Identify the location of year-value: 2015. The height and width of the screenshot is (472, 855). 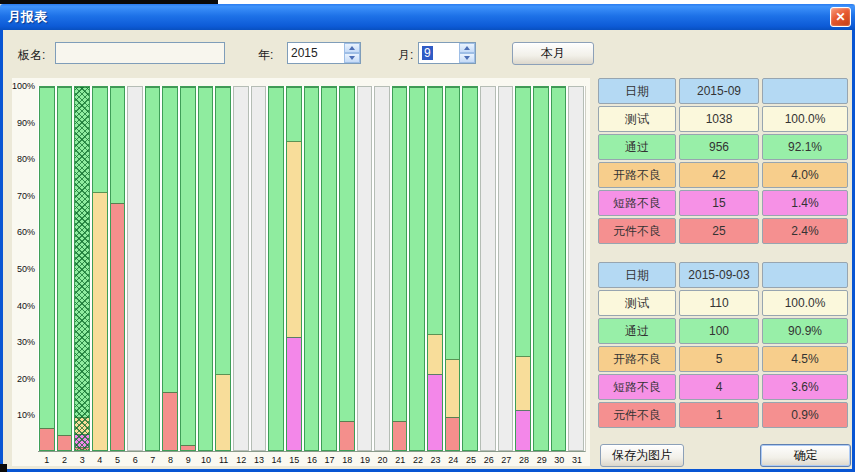
(316, 53).